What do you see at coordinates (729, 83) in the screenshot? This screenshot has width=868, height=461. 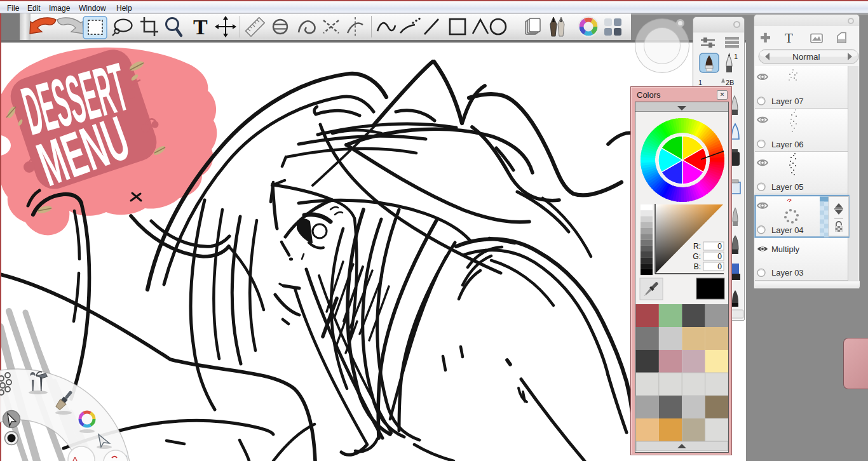 I see `svg-text: 2B` at bounding box center [729, 83].